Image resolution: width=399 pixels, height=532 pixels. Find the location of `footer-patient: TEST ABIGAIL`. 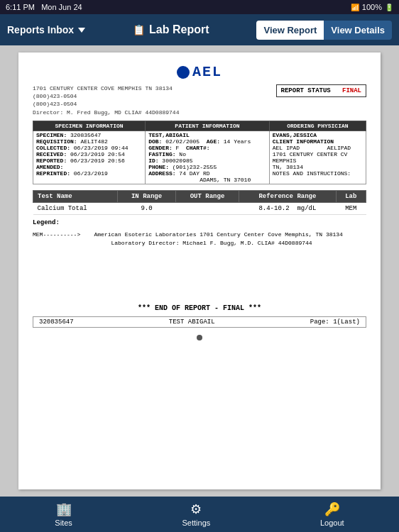

footer-patient: TEST ABIGAIL is located at coordinates (192, 322).